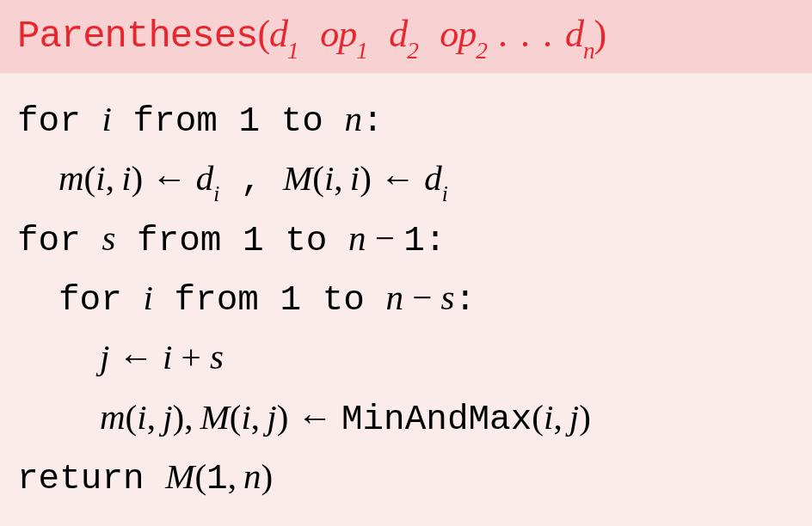 This screenshot has width=812, height=526. I want to click on p-open3: (, so click(538, 417).